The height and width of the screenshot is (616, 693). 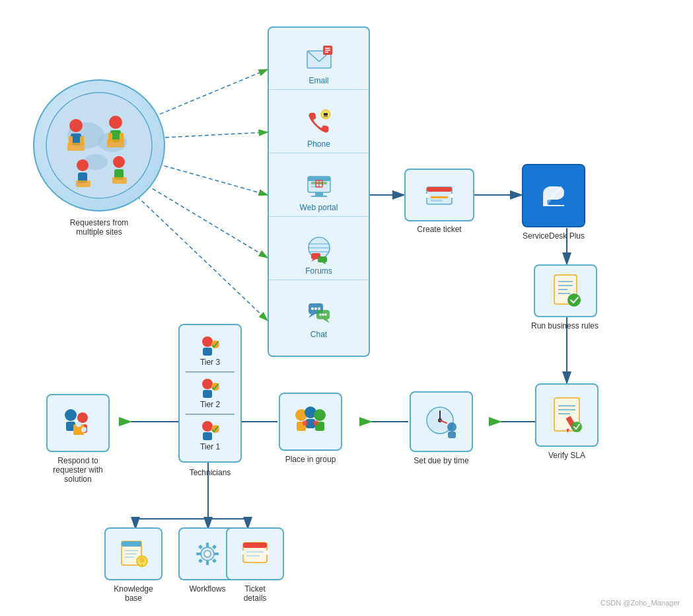 What do you see at coordinates (133, 594) in the screenshot?
I see `knowledge-label: Knowledgebase` at bounding box center [133, 594].